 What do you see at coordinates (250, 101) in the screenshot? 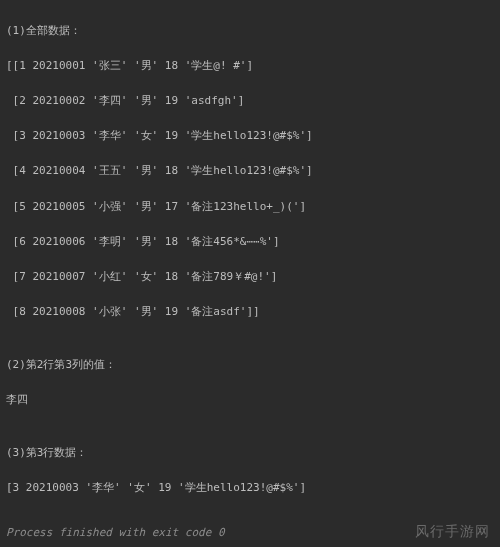
I see `output-line: [2 20210002 '李四' '男' 19 'asdfgh']` at bounding box center [250, 101].